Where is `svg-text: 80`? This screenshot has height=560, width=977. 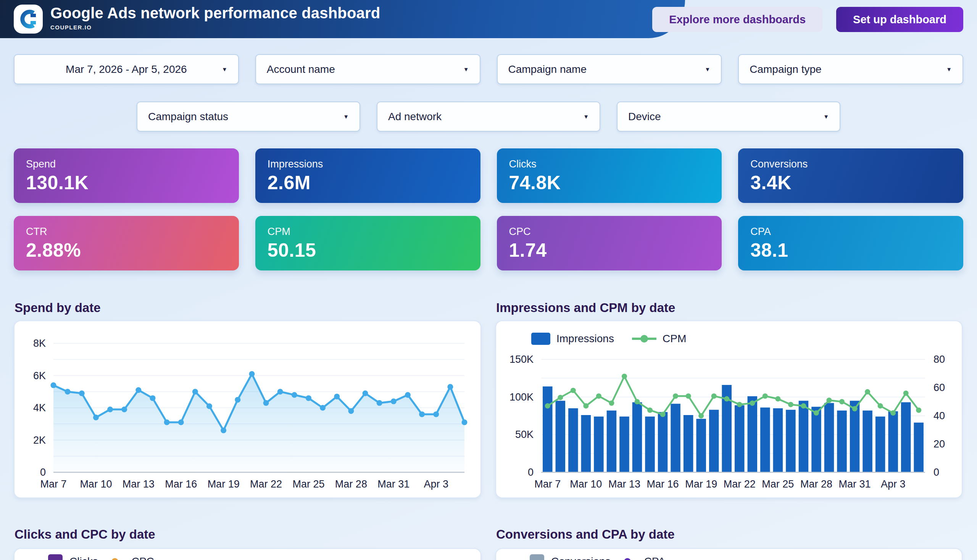
svg-text: 80 is located at coordinates (939, 359).